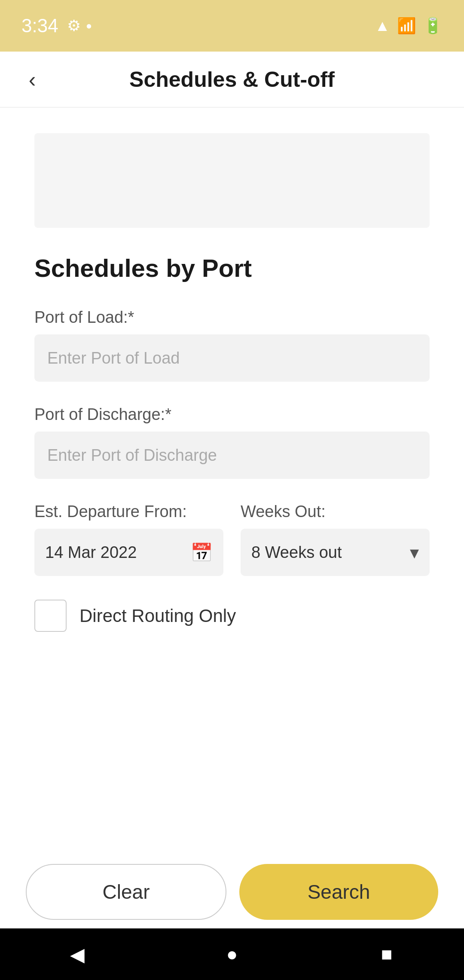  Describe the element at coordinates (232, 26) in the screenshot. I see `status-bar: 3:34 ⚙ ● ▲ 📶 🔋` at that location.